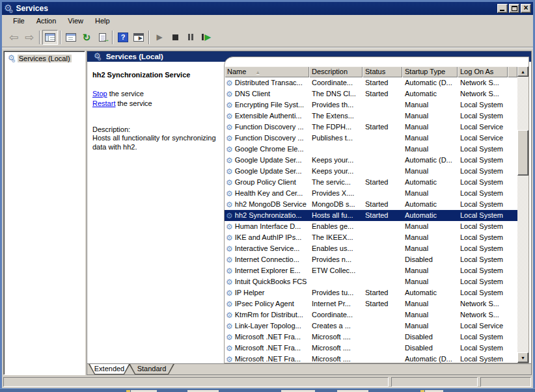 The height and width of the screenshot is (392, 535). I want to click on cell-status: Started, so click(383, 83).